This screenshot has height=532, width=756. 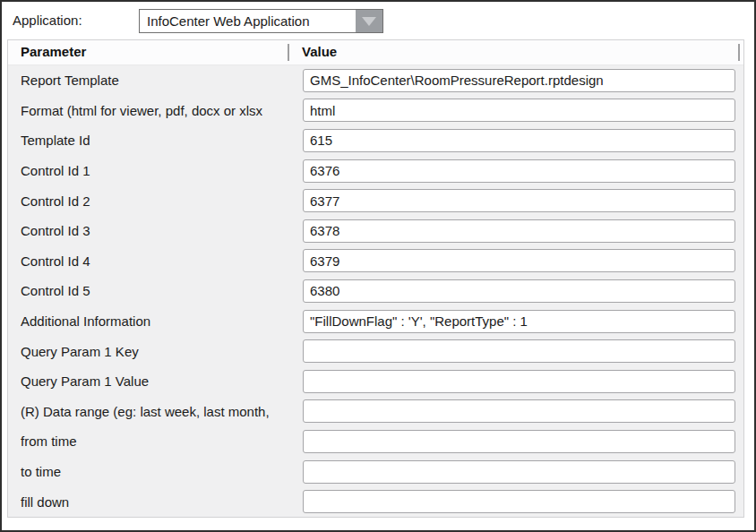 What do you see at coordinates (288, 52) in the screenshot?
I see `parameter-value-column-divider` at bounding box center [288, 52].